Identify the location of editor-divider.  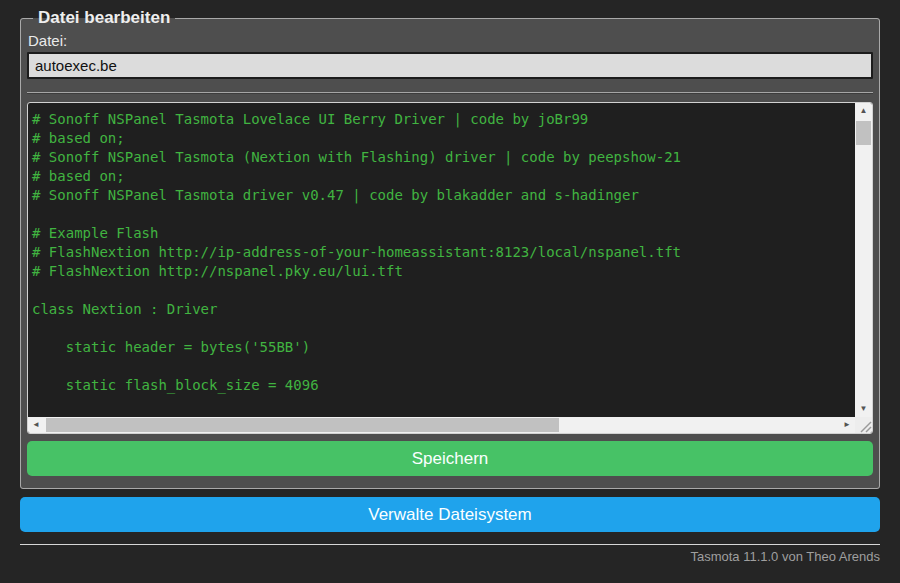
(450, 93).